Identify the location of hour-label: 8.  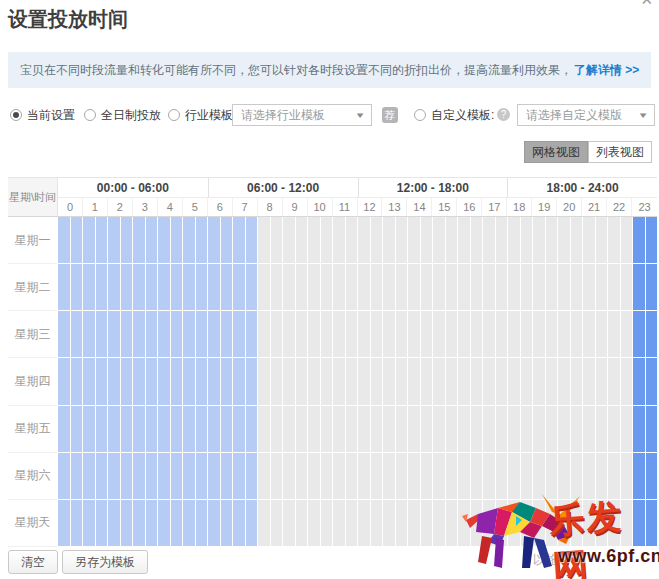
(270, 207).